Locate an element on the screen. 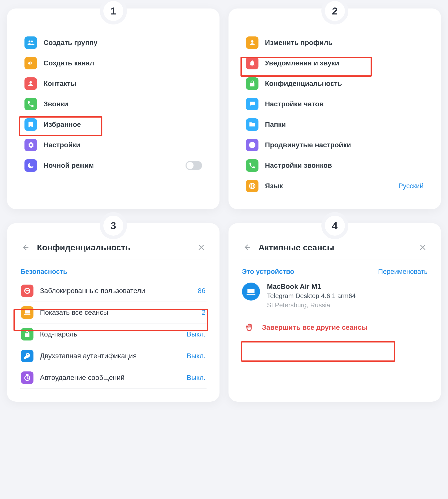 The width and height of the screenshot is (448, 499). device-name: MacBook Air M1 is located at coordinates (311, 287).